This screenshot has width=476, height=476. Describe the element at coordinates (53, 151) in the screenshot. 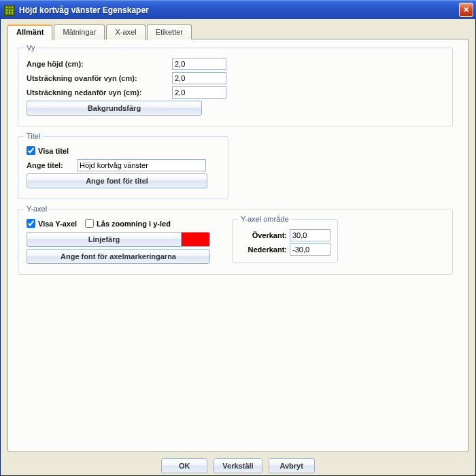

I see `show-title-label: Visa titel` at that location.